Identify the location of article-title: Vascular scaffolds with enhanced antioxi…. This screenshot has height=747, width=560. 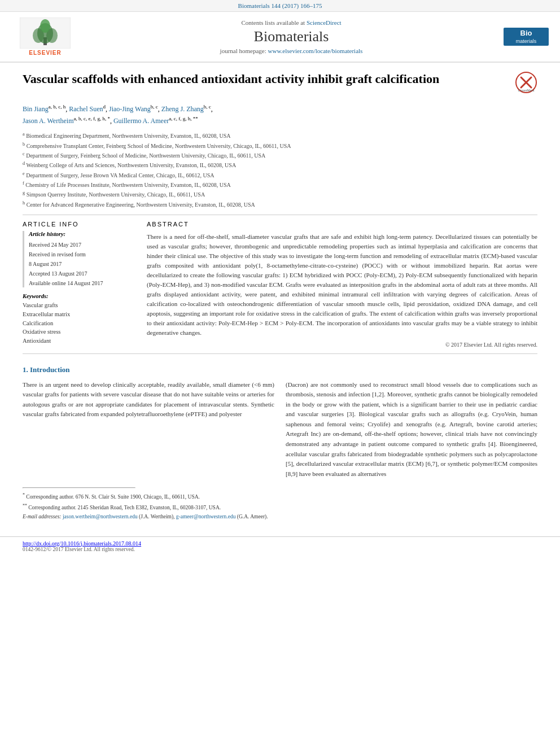
(231, 79).